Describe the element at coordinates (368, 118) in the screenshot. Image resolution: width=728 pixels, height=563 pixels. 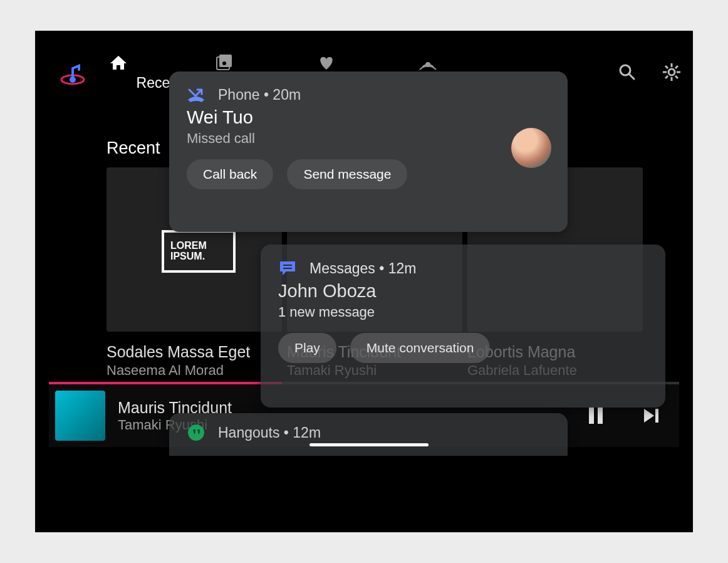
I see `notification-title: Wei Tuo` at that location.